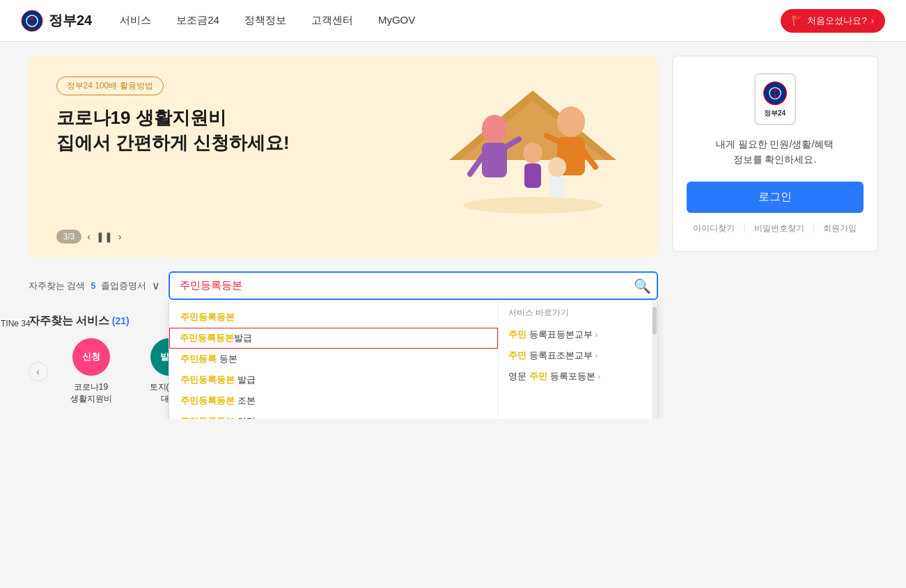 The height and width of the screenshot is (588, 906). What do you see at coordinates (333, 359) in the screenshot?
I see `autocomplete-item-3: 주민등록 등본` at bounding box center [333, 359].